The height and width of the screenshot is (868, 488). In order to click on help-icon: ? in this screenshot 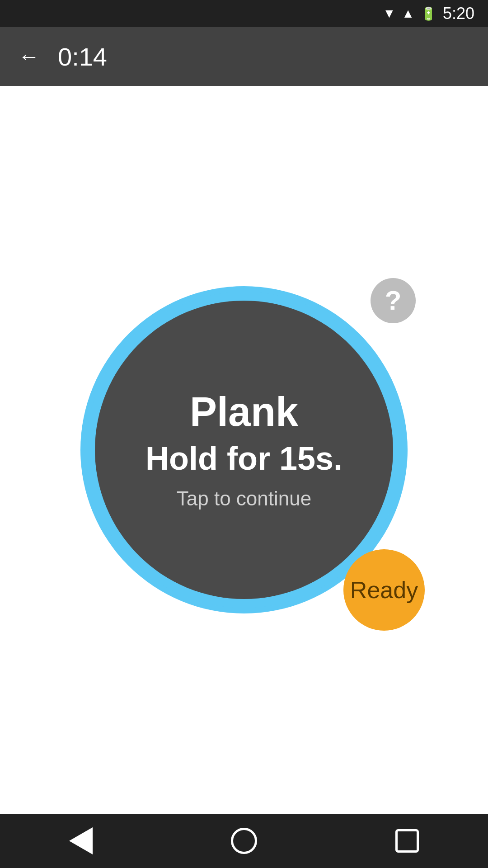, I will do `click(393, 301)`.